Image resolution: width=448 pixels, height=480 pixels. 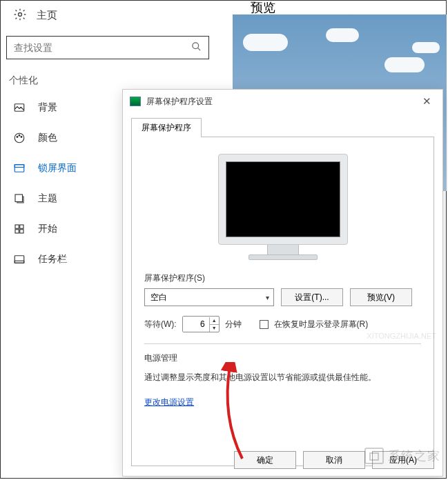 What do you see at coordinates (19, 108) in the screenshot?
I see `image-icon` at bounding box center [19, 108].